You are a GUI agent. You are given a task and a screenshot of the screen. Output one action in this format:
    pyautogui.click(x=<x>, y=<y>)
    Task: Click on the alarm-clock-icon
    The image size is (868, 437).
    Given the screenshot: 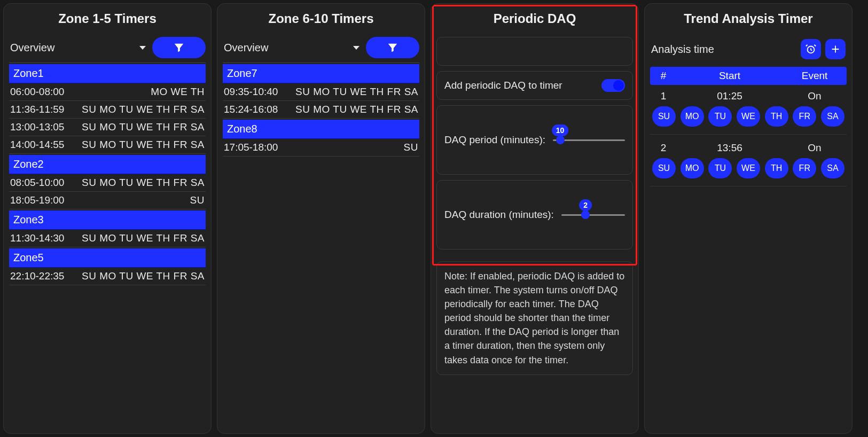 What is the action you would take?
    pyautogui.click(x=811, y=49)
    